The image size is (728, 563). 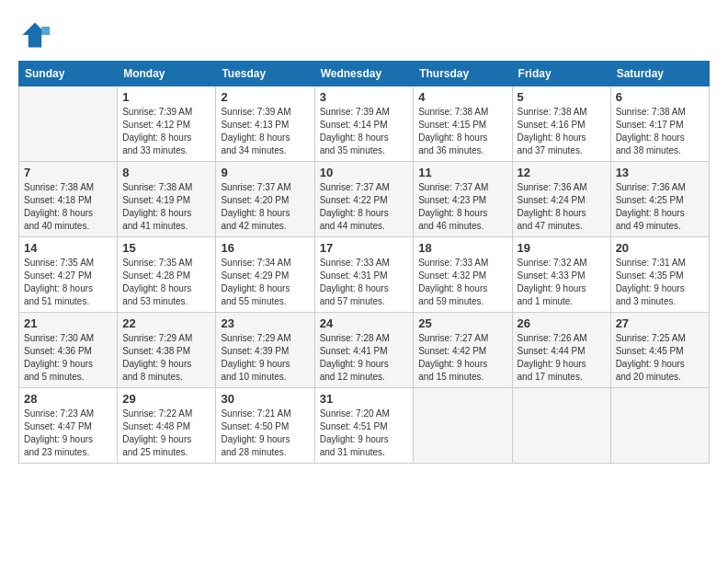 I want to click on day-number: 4, so click(x=462, y=98).